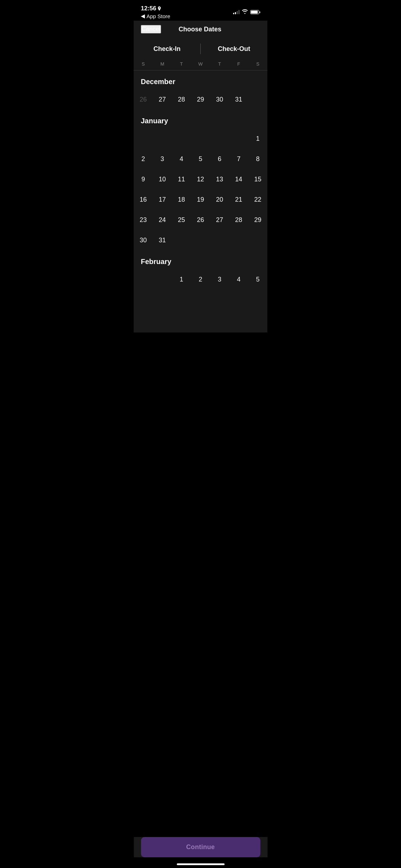 Image resolution: width=401 pixels, height=868 pixels. What do you see at coordinates (247, 12) in the screenshot?
I see `status-right` at bounding box center [247, 12].